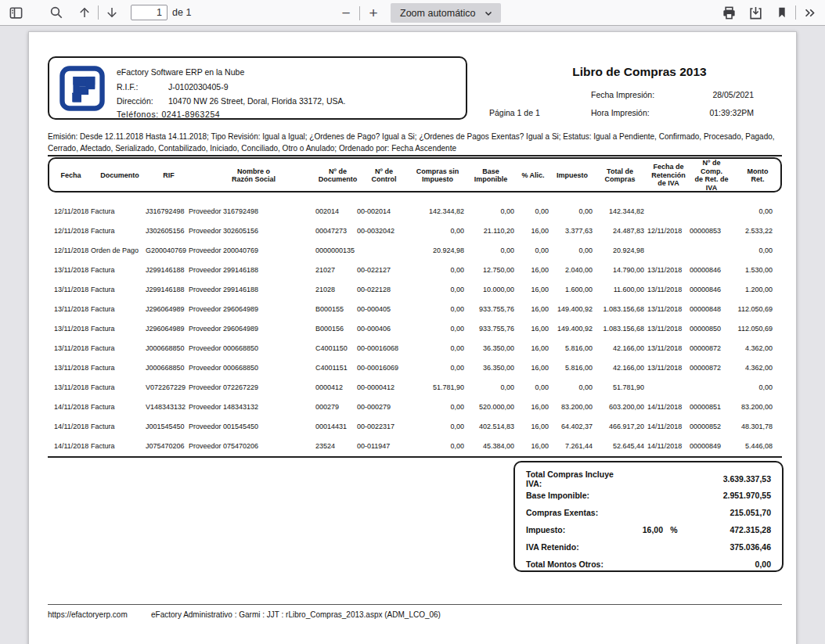 The height and width of the screenshot is (644, 825). I want to click on search-icon, so click(56, 13).